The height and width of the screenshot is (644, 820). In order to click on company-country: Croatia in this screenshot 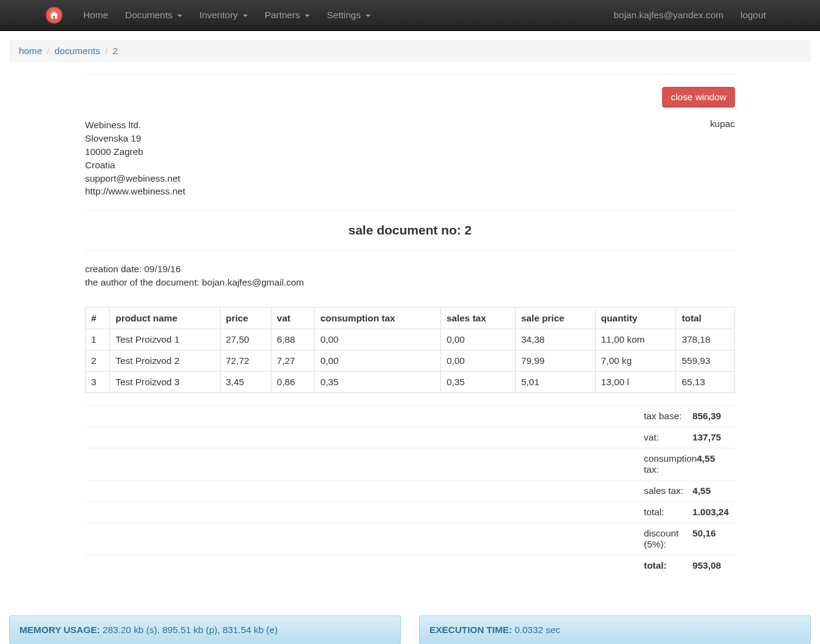, I will do `click(135, 165)`.